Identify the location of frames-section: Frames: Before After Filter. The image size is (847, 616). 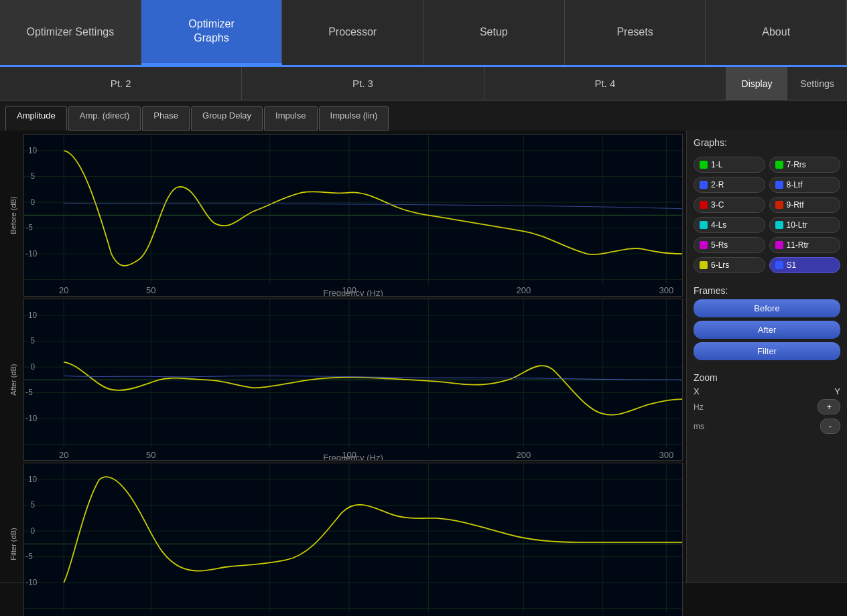
(767, 324).